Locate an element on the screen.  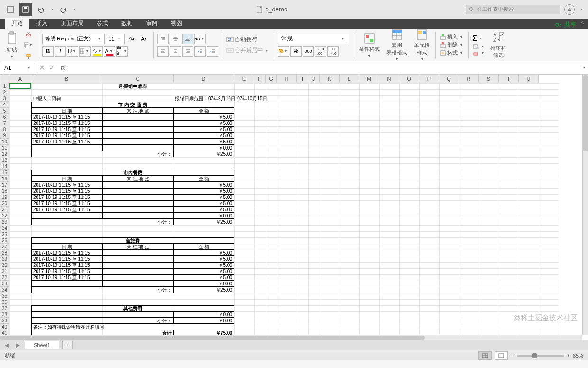
normal-view-icon is located at coordinates (485, 356).